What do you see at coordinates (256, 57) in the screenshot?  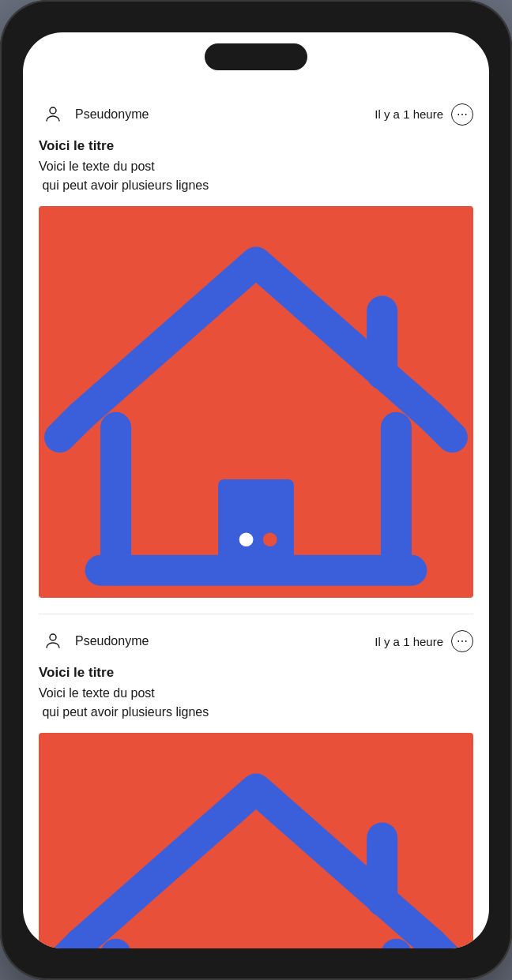 I see `dynamic-island` at bounding box center [256, 57].